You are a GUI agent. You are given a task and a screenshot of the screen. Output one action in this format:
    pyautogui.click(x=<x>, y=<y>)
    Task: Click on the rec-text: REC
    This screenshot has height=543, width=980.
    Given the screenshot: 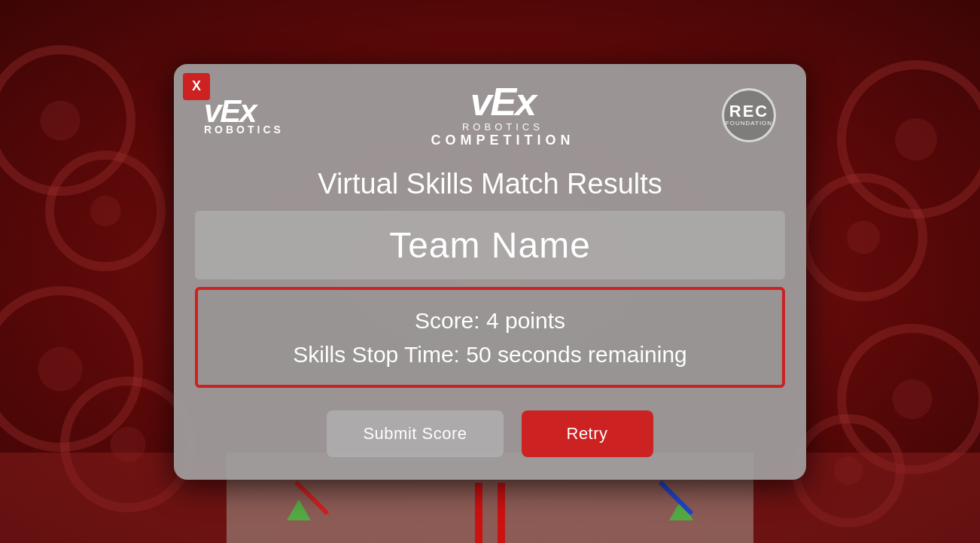 What is the action you would take?
    pyautogui.click(x=749, y=111)
    